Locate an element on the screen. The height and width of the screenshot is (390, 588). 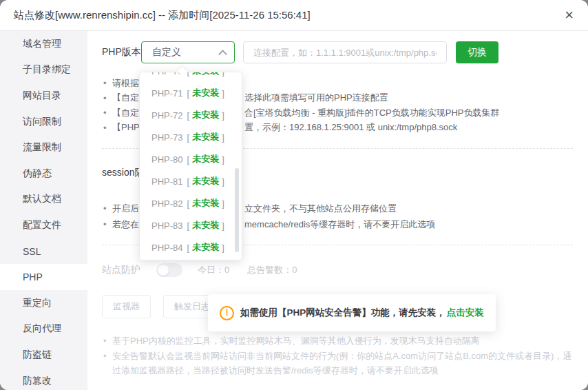
security-notes: 基于PHP内核的监控工具，实时监控网站木马、漏洞等其他入侵行为，发现木马支持自动… is located at coordinates (342, 356).